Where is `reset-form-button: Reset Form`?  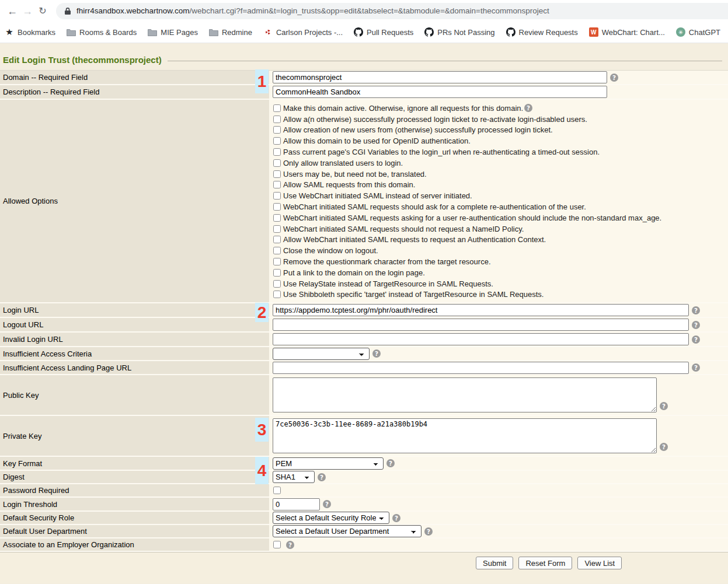 reset-form-button: Reset Form is located at coordinates (545, 563).